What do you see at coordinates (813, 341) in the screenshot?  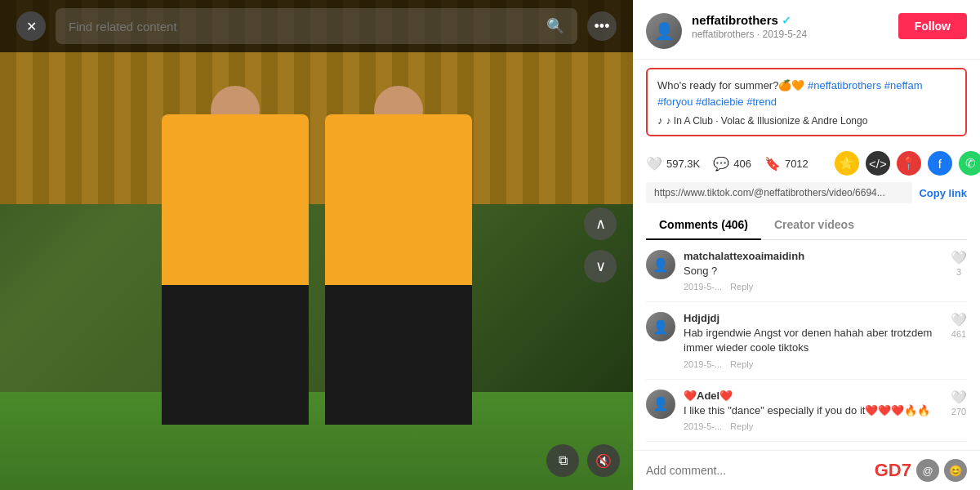 I see `comment-text: Hab irgendwie Angst vor denen hahah aber…` at bounding box center [813, 341].